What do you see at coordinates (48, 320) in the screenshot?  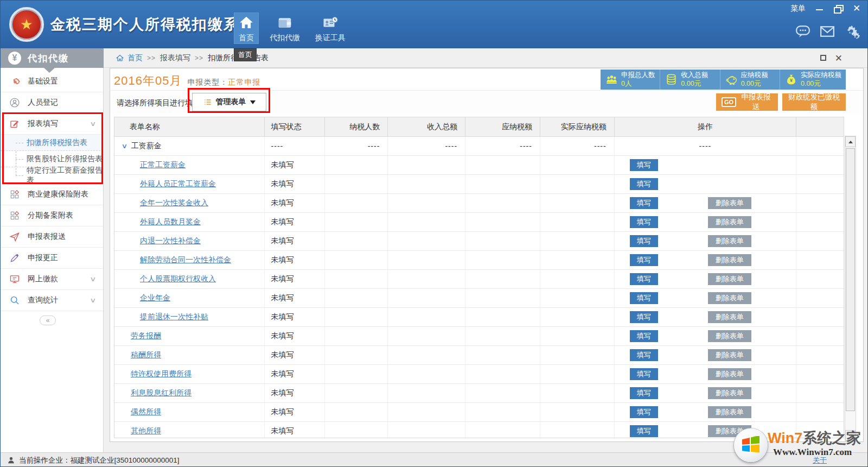 I see `sidebar-collapse-button: «` at bounding box center [48, 320].